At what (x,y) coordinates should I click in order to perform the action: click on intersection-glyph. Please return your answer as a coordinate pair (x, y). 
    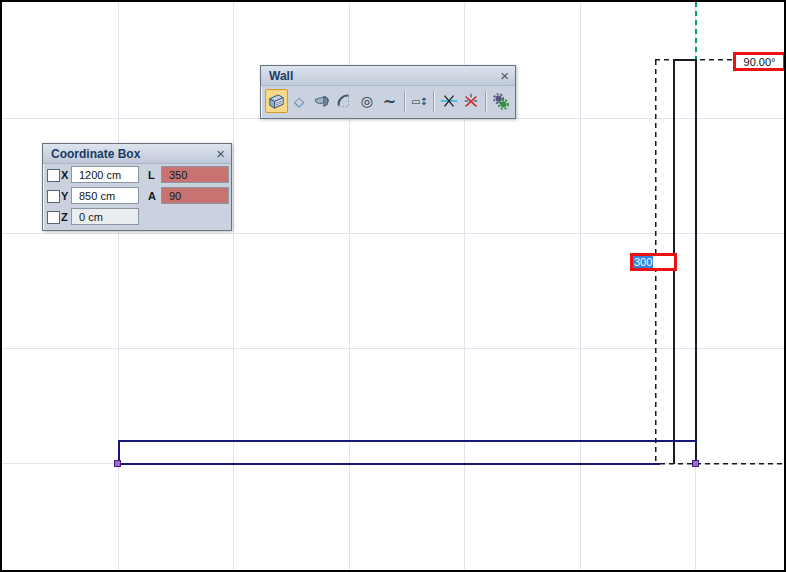
    Looking at the image, I should click on (449, 101).